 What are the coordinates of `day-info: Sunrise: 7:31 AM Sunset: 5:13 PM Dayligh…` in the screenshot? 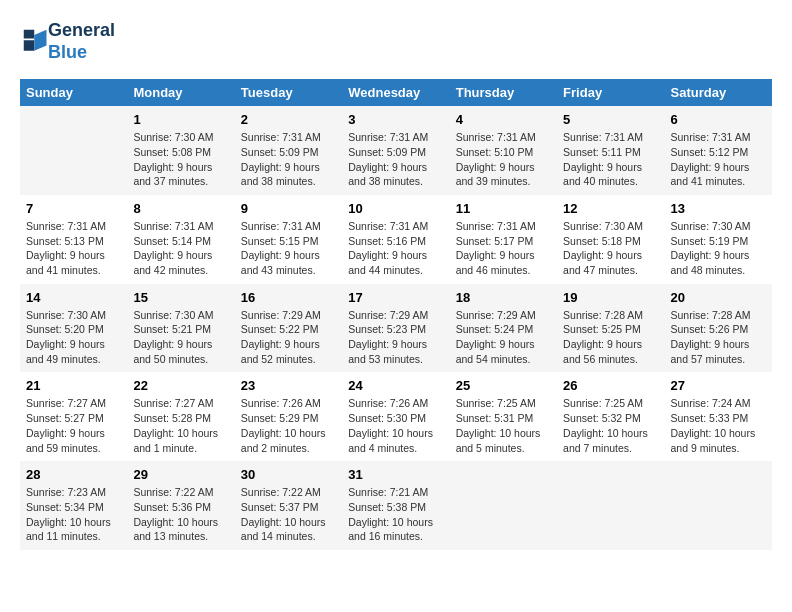 It's located at (74, 248).